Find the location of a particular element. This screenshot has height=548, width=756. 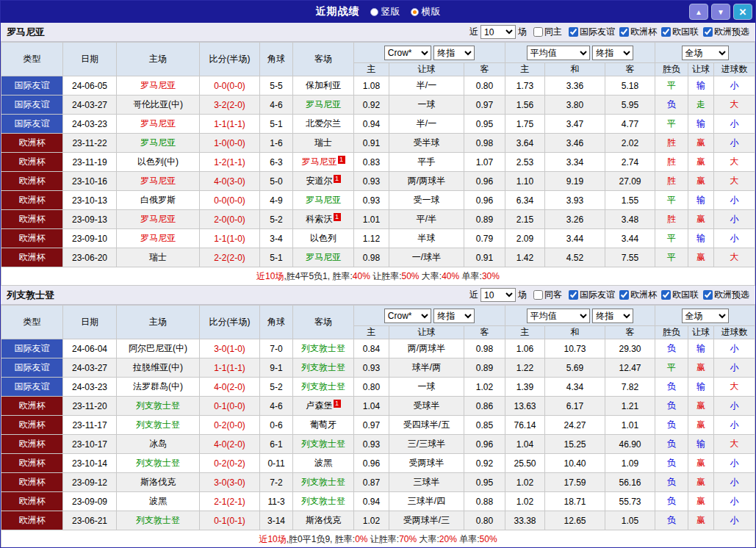

away-team: 葡萄牙 is located at coordinates (323, 425).